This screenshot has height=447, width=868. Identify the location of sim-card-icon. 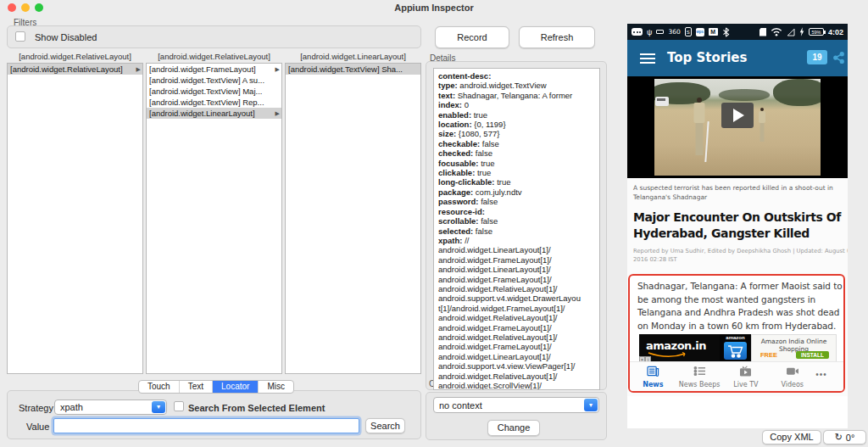
(763, 32).